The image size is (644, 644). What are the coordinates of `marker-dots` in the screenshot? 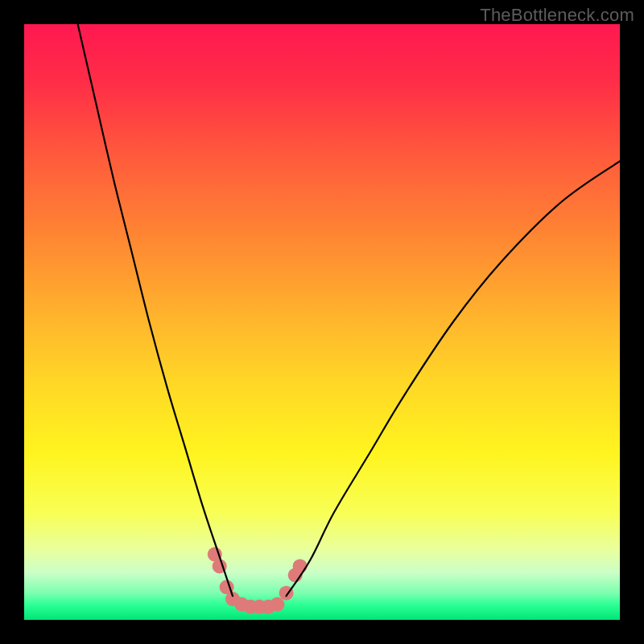 It's located at (258, 581).